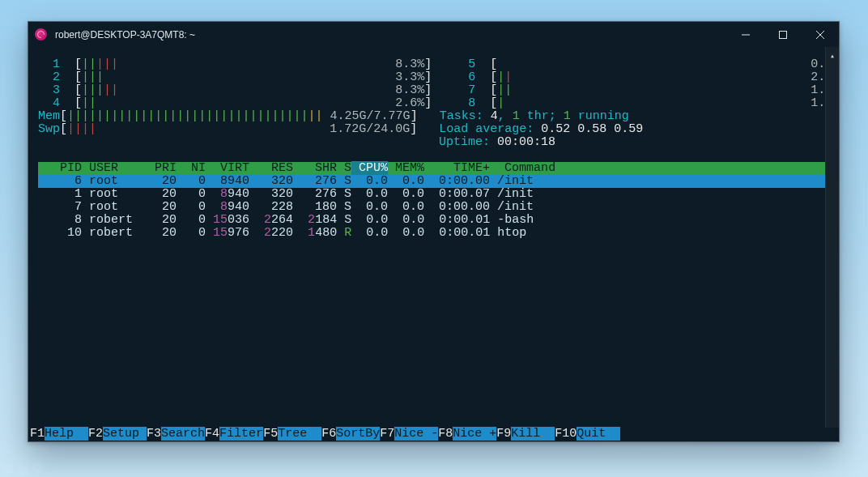  I want to click on window-title: robert@DESKTOP-3A7QMT8: ~, so click(125, 35).